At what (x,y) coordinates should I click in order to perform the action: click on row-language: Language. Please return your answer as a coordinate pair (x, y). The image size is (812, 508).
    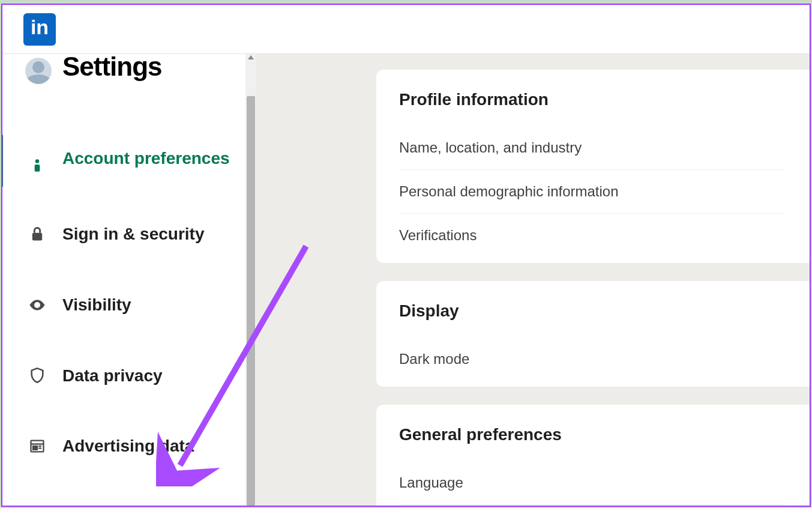
    Looking at the image, I should click on (592, 483).